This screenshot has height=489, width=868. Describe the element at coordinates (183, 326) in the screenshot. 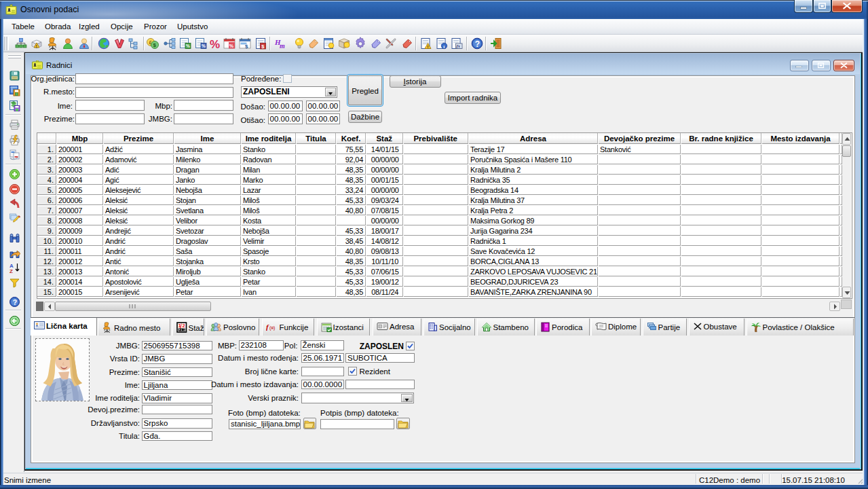

I see `svg-text: 2` at that location.